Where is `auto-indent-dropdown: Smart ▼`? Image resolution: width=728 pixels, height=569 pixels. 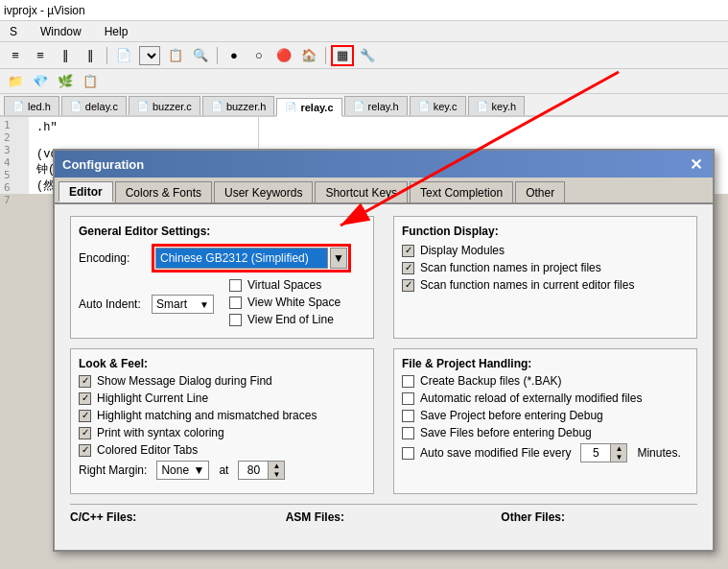 auto-indent-dropdown: Smart ▼ is located at coordinates (182, 304).